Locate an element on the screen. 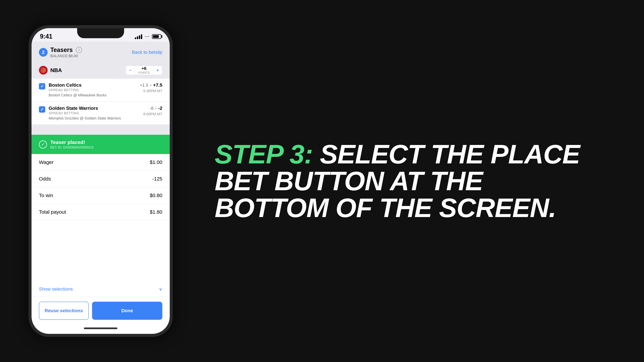  bet-right-2: -8 » -2 8:00PM MT is located at coordinates (153, 111).